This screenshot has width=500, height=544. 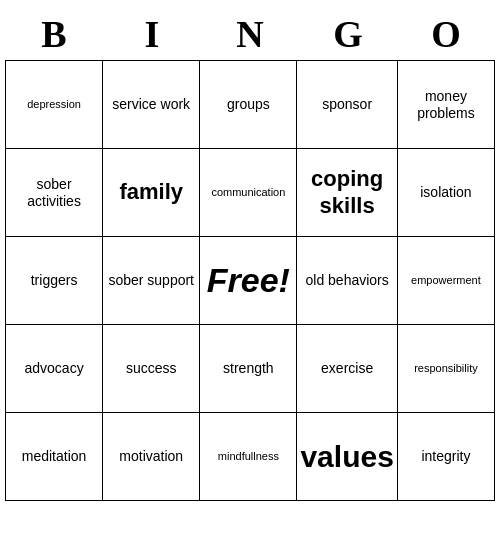 What do you see at coordinates (446, 34) in the screenshot?
I see `header-letter: O` at bounding box center [446, 34].